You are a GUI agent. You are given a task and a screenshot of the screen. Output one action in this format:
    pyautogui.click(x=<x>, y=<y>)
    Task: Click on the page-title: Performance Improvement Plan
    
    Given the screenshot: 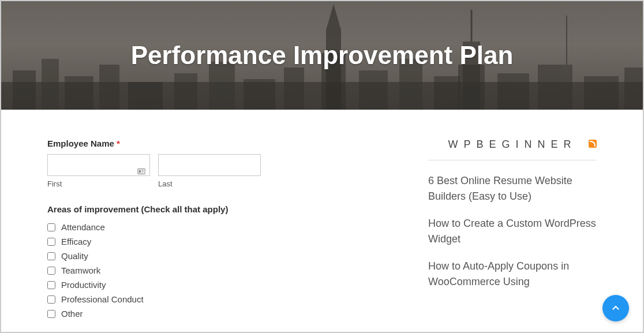 What is the action you would take?
    pyautogui.click(x=322, y=55)
    